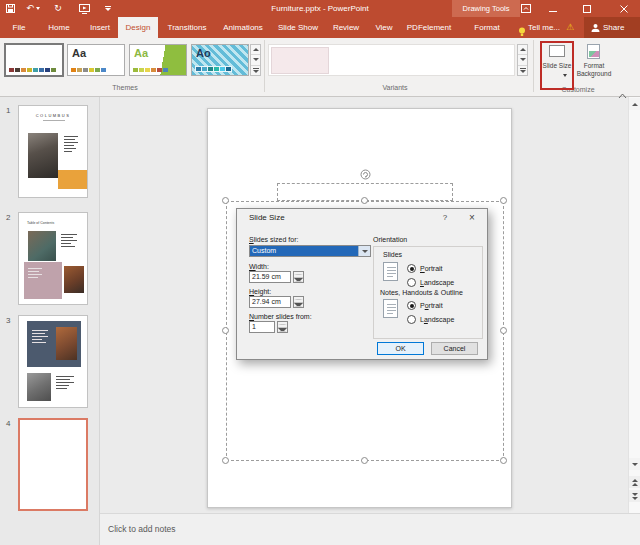 This screenshot has width=640, height=545. What do you see at coordinates (226, 200) in the screenshot?
I see `resize-handle-top-left` at bounding box center [226, 200].